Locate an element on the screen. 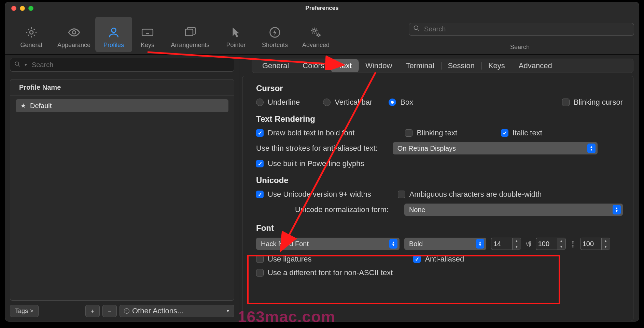  cursor-box-radio: Box is located at coordinates (401, 102).